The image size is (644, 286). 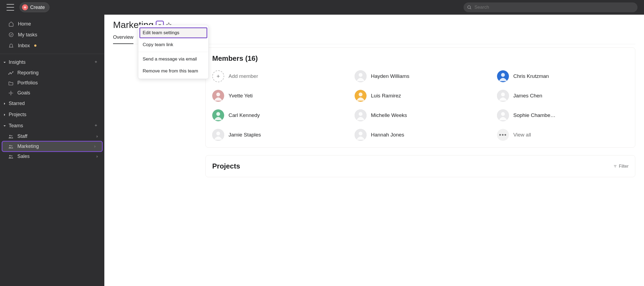 I want to click on caret-down-icon, so click(x=5, y=62).